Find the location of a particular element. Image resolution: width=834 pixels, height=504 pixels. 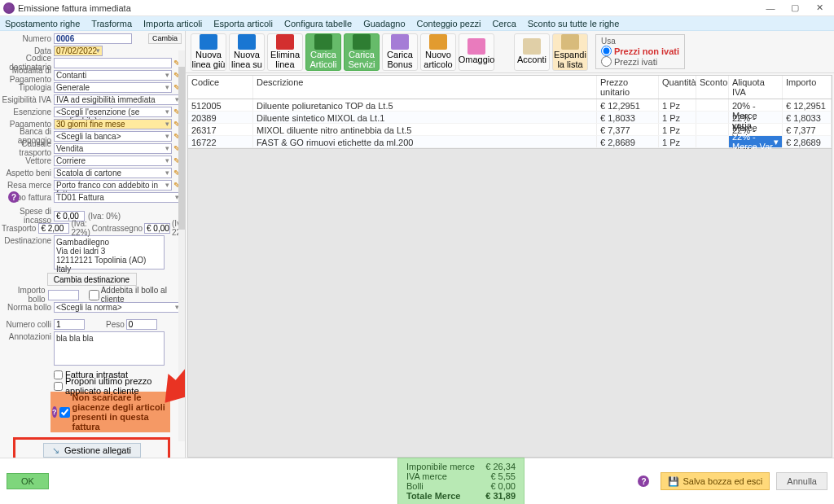

label-trasporto-iva: (Iva: 22%) is located at coordinates (80, 228).